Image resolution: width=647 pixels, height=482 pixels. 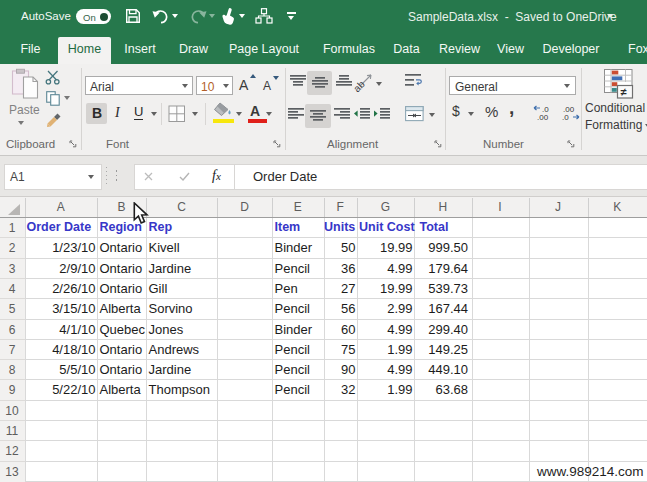 What do you see at coordinates (543, 117) in the screenshot?
I see `svg-text: .00` at bounding box center [543, 117].